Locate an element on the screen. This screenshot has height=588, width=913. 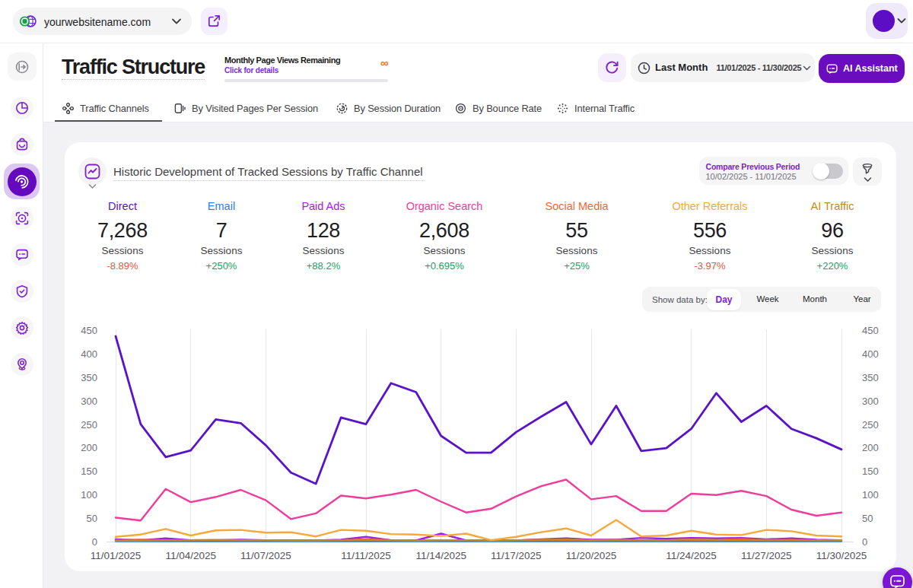
svg-text: 11/20/2025 is located at coordinates (592, 555).